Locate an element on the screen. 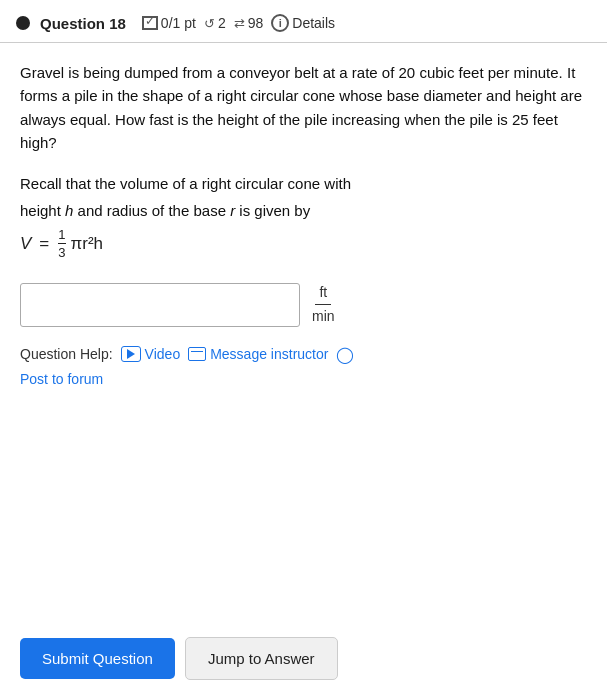  submit-button: Submit Question is located at coordinates (98, 658).